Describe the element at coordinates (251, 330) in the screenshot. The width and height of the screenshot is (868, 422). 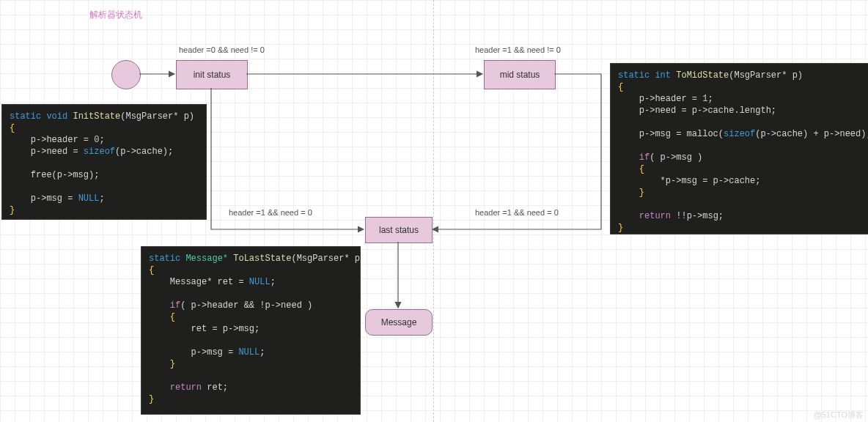
I see `code-tolaststate: static Message* ToLastState(MsgParser* p…` at that location.